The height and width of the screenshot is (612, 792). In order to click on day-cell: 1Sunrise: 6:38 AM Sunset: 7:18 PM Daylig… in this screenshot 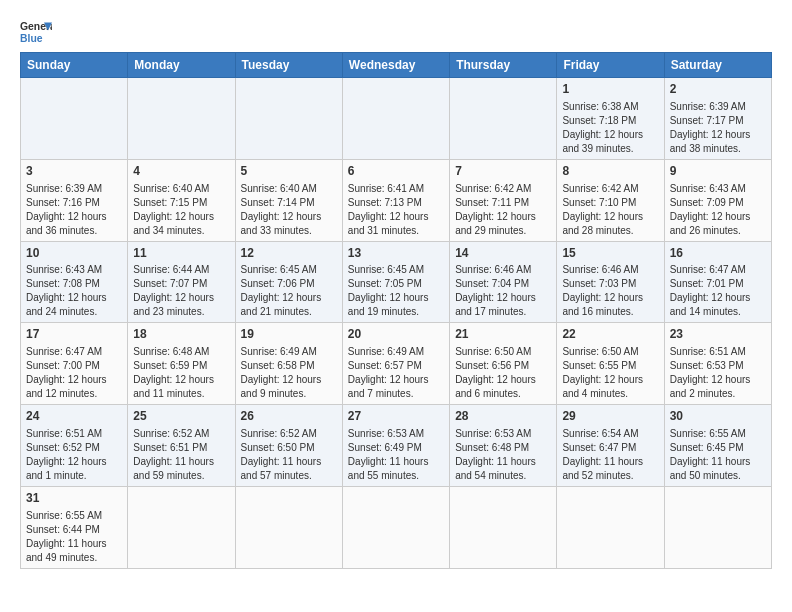, I will do `click(610, 119)`.